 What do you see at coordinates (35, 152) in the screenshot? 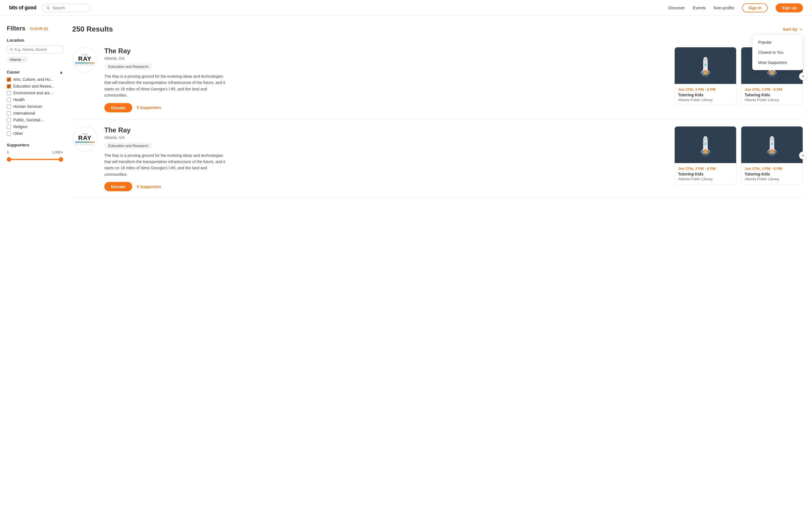
I see `supporters-range: 0 1,000+` at bounding box center [35, 152].